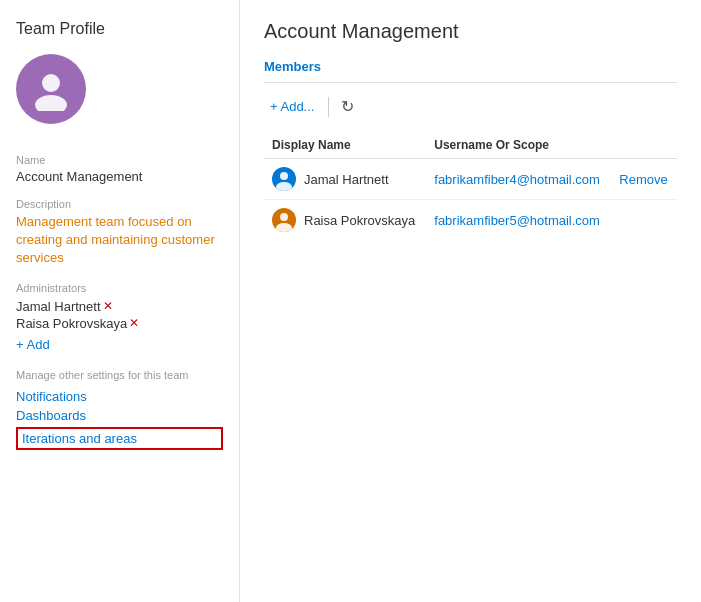 The height and width of the screenshot is (602, 701). What do you see at coordinates (348, 106) in the screenshot?
I see `refresh-icon: ↻` at bounding box center [348, 106].